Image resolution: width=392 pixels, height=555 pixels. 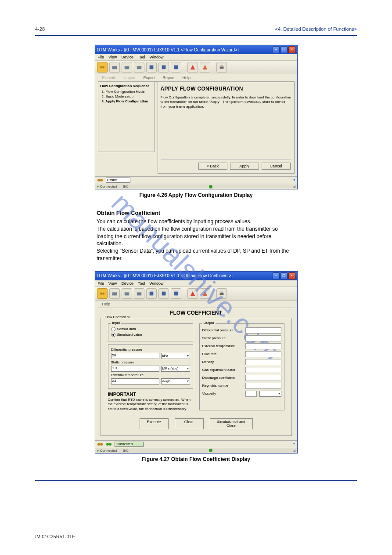 What do you see at coordinates (135, 381) in the screenshot?
I see `et-input: 23` at bounding box center [135, 381].